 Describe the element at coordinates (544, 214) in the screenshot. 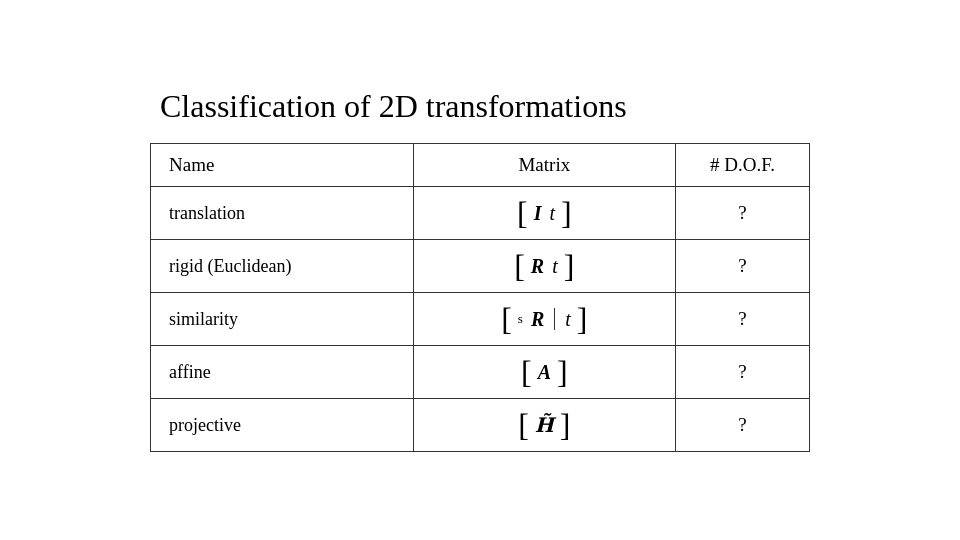

I see `row-matrix-translation: [ I t ]` at that location.